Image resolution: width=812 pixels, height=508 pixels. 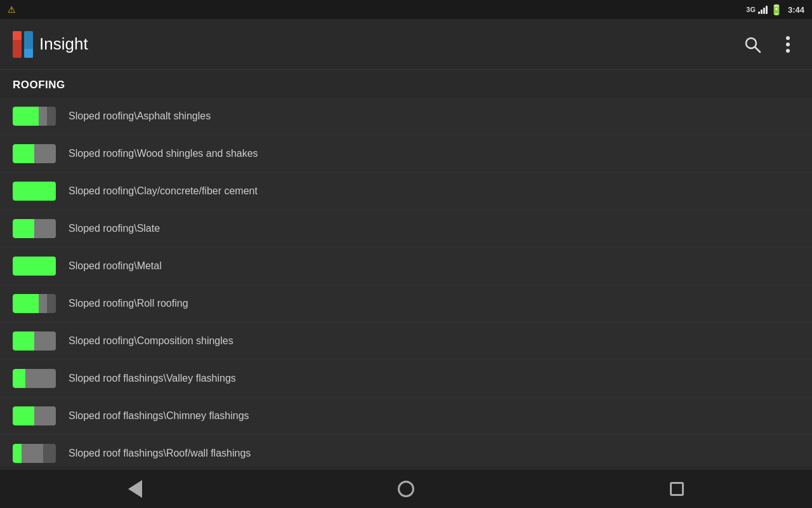 I want to click on warning-icon: ⚠, so click(x=11, y=10).